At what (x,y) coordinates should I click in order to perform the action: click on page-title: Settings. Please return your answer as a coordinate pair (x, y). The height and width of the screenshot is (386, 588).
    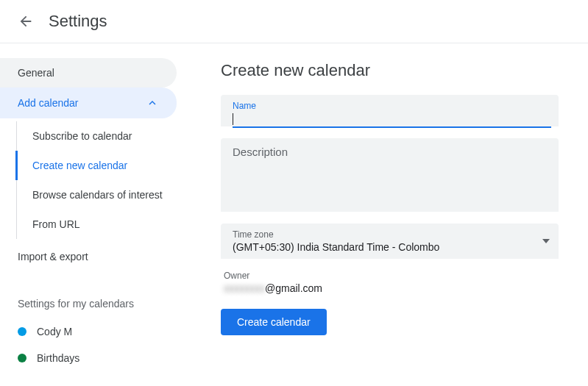
    Looking at the image, I should click on (78, 21).